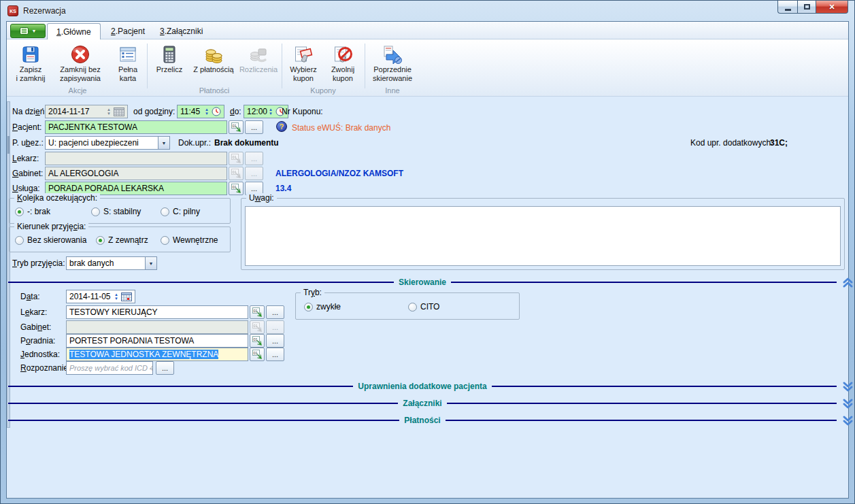 This screenshot has height=504, width=855. I want to click on close-button: ✕, so click(833, 7).